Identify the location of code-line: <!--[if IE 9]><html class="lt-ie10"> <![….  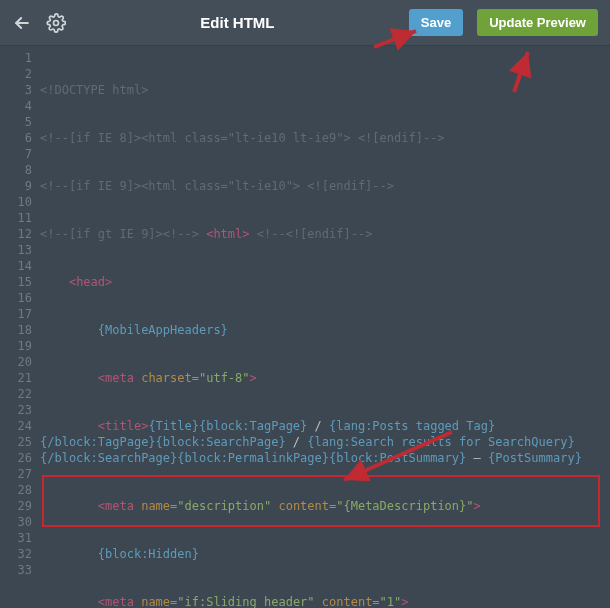
(321, 186).